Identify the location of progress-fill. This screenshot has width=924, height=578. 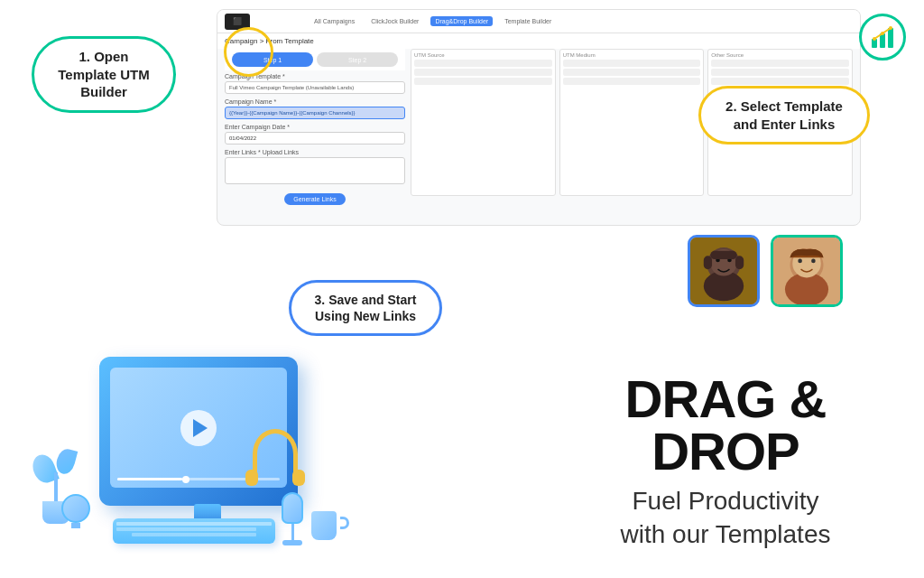
(150, 479).